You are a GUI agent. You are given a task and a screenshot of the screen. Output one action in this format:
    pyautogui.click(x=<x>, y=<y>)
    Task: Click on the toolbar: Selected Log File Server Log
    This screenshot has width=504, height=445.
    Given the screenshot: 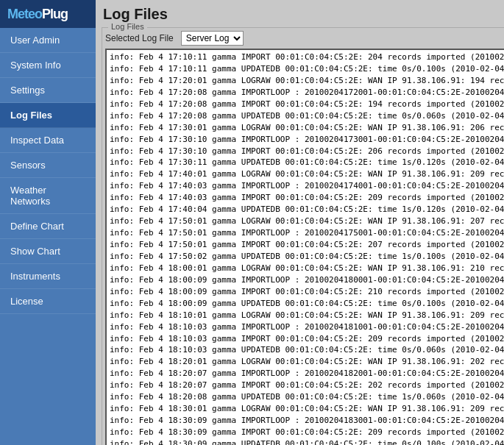 What is the action you would take?
    pyautogui.click(x=305, y=38)
    